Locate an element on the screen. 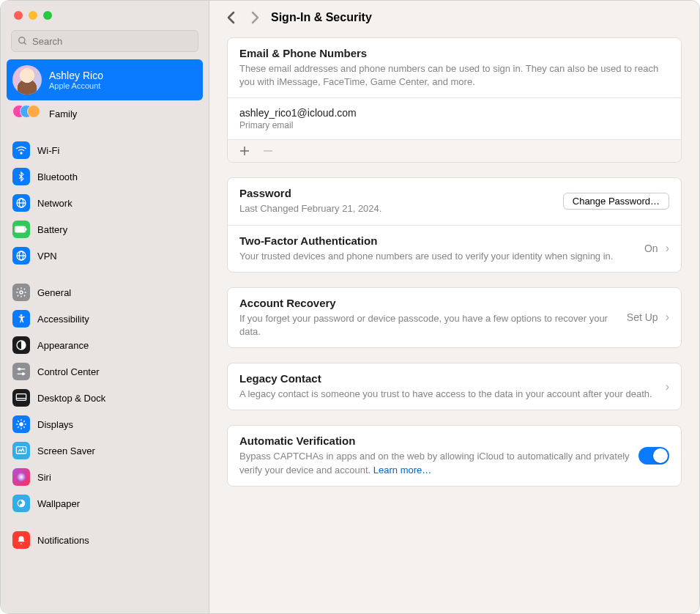 The width and height of the screenshot is (700, 614). sidebar-item-label: Displays is located at coordinates (56, 425).